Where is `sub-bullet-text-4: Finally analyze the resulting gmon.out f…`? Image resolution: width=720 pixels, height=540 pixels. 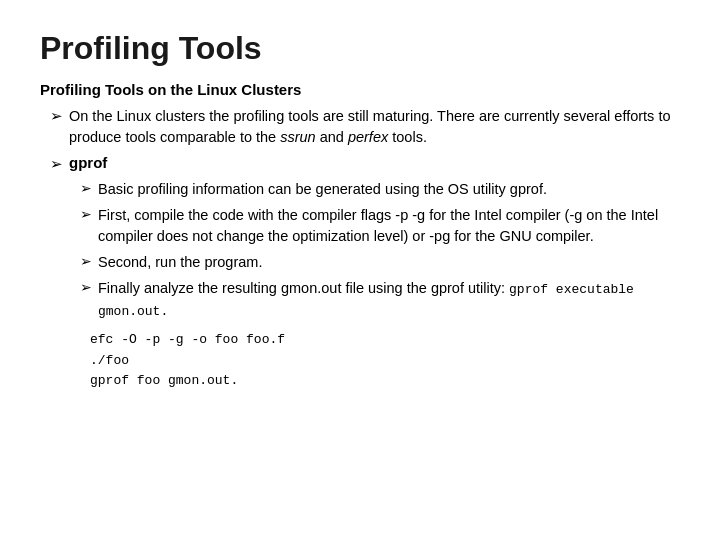
sub-bullet-text-4: Finally analyze the resulting gmon.out f… is located at coordinates (389, 300).